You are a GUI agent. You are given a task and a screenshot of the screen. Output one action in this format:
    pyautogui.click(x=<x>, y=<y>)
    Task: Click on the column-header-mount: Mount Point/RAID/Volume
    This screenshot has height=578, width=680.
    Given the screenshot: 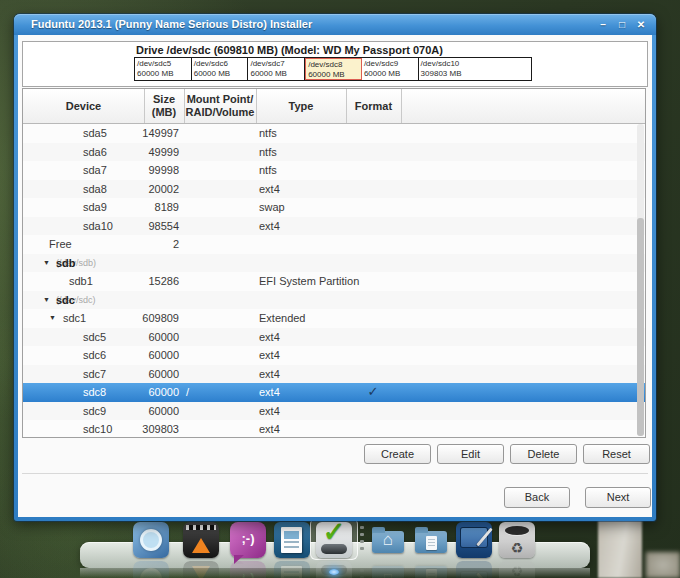 What is the action you would take?
    pyautogui.click(x=220, y=106)
    